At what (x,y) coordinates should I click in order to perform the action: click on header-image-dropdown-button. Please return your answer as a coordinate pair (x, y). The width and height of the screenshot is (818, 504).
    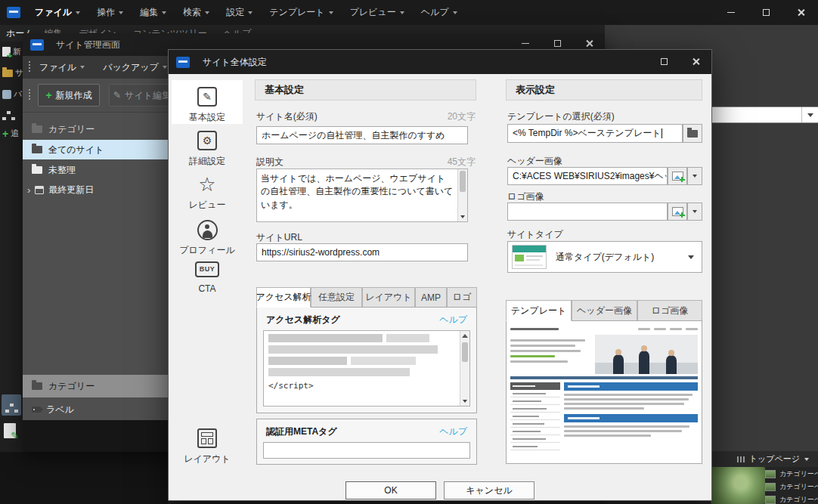
    Looking at the image, I should click on (695, 176).